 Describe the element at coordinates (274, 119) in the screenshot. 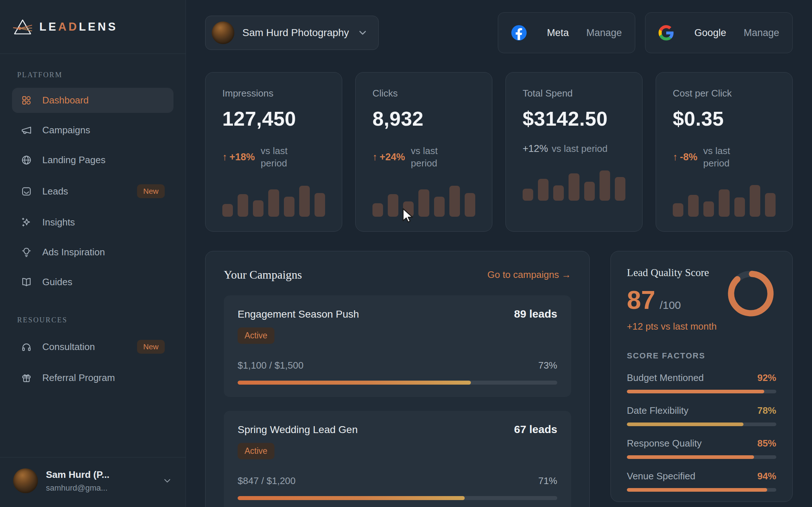

I see `stat-value: 127,450` at that location.